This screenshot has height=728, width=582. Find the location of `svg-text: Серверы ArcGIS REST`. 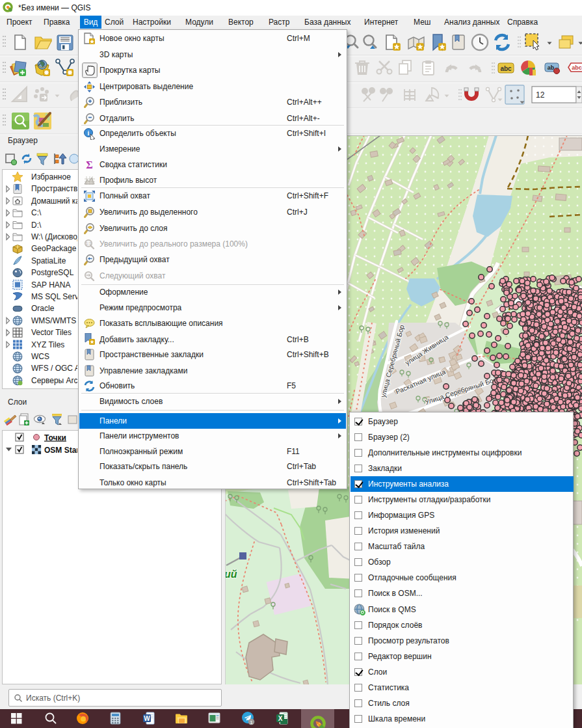

svg-text: Серверы ArcGIS REST is located at coordinates (55, 381).